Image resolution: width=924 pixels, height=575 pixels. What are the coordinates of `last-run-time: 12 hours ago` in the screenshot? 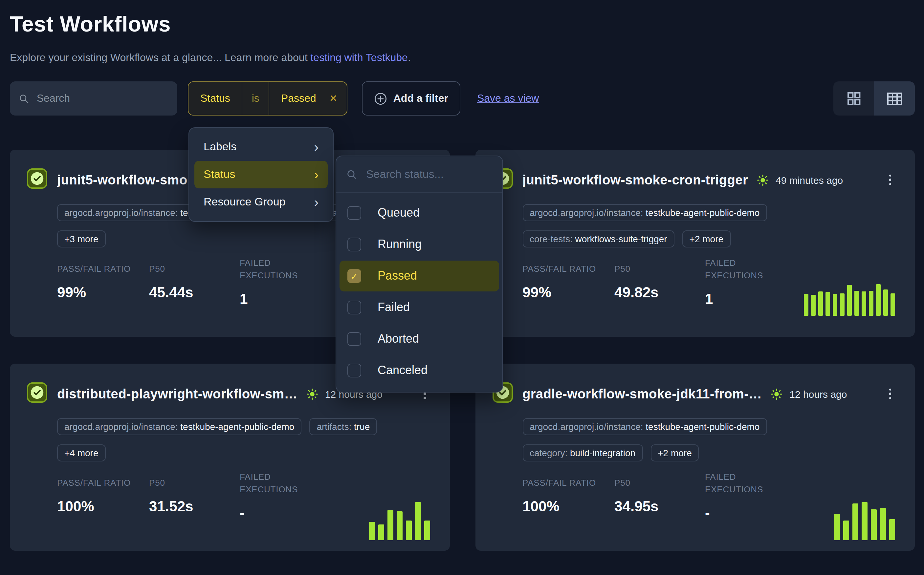 It's located at (818, 394).